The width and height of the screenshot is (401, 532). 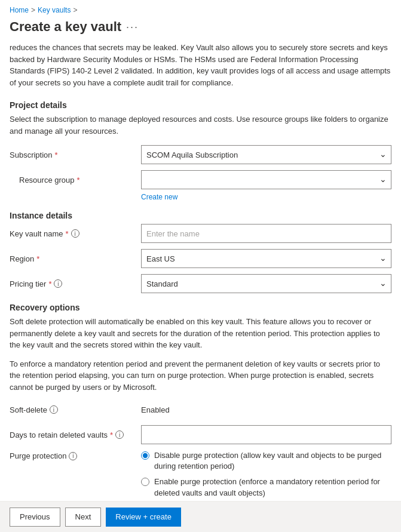 What do you see at coordinates (201, 435) in the screenshot?
I see `days-retain-row: Days to retain deleted vaults * i 90` at bounding box center [201, 435].